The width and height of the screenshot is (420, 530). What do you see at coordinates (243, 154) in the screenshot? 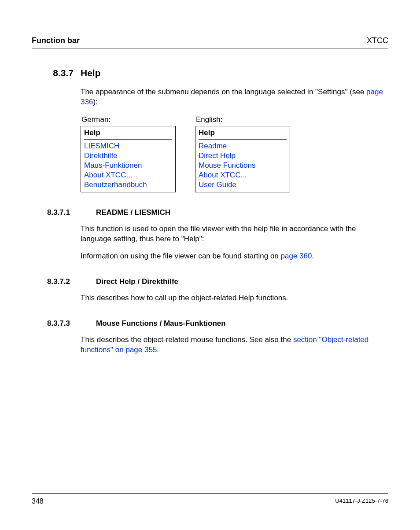
I see `english-column: English: Help Readme Direct Help Mouse F…` at bounding box center [243, 154].